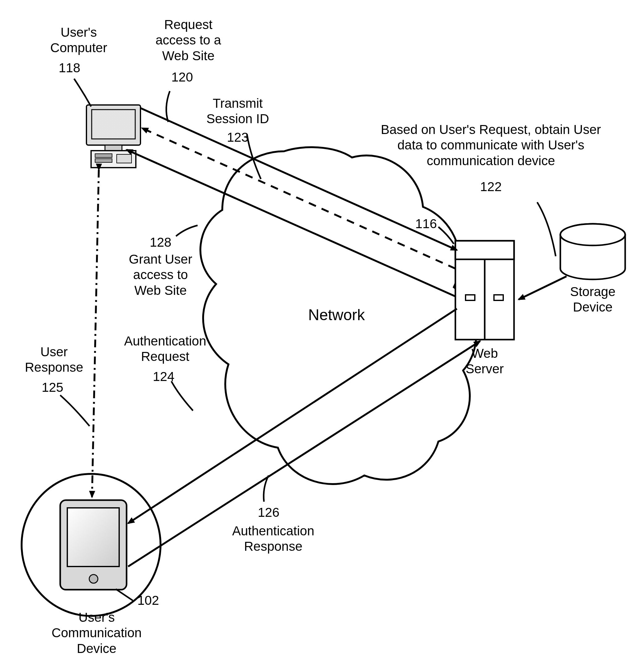  I want to click on label-based: Based on User's Request, obtain Userdata…, so click(491, 145).